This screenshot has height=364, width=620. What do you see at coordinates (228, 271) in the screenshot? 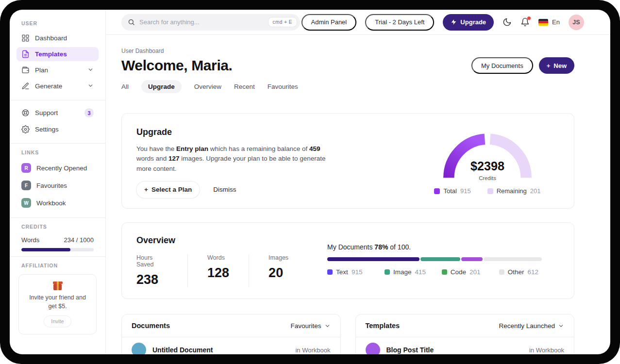
I see `stat-words: Words 128` at bounding box center [228, 271].